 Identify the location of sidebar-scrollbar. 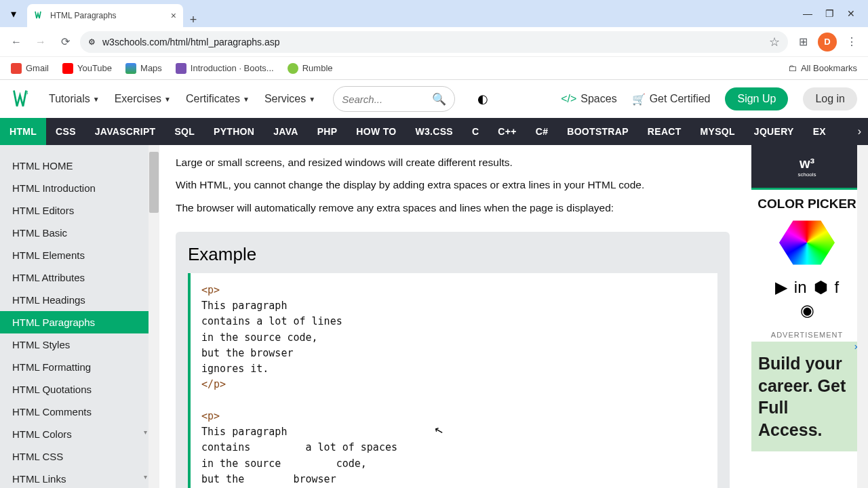
(154, 317).